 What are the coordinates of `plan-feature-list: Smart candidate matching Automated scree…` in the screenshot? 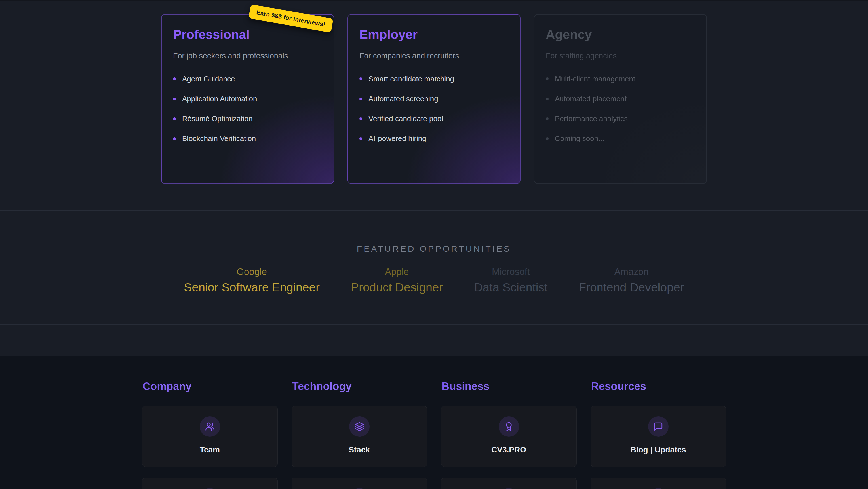 It's located at (434, 109).